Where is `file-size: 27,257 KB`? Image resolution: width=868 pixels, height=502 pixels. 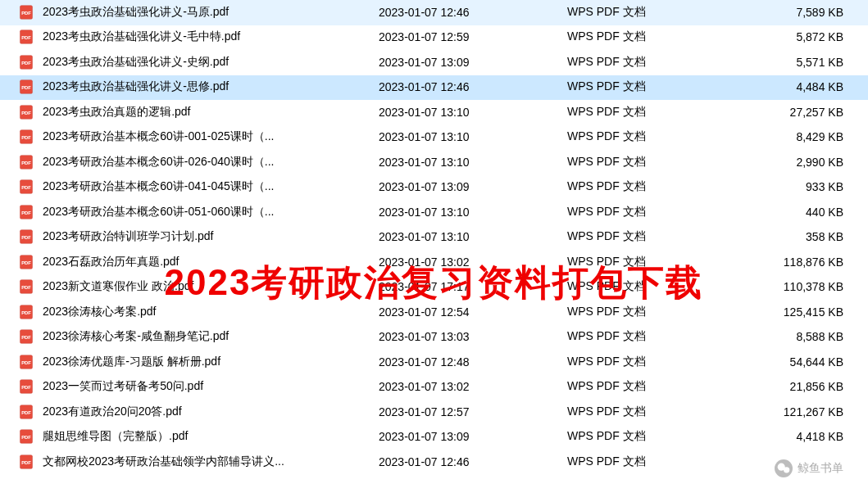
file-size: 27,257 KB is located at coordinates (792, 112).